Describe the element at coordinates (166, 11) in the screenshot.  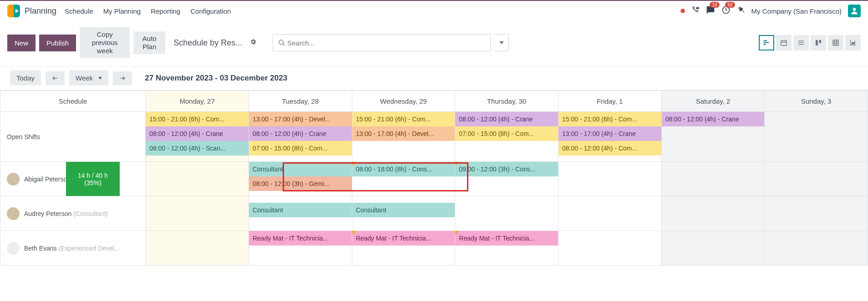
I see `menu-reporting: Reporting` at that location.